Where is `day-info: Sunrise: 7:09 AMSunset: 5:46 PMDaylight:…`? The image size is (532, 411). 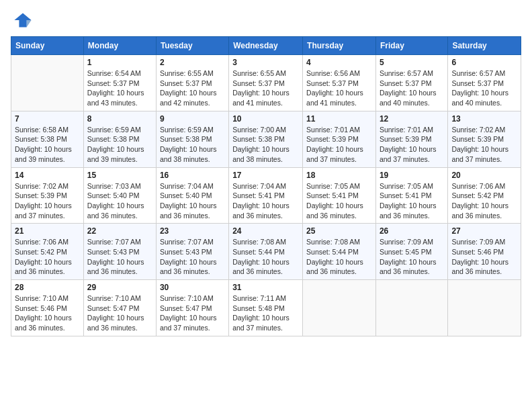 day-info: Sunrise: 7:09 AMSunset: 5:46 PMDaylight:… is located at coordinates (484, 257).